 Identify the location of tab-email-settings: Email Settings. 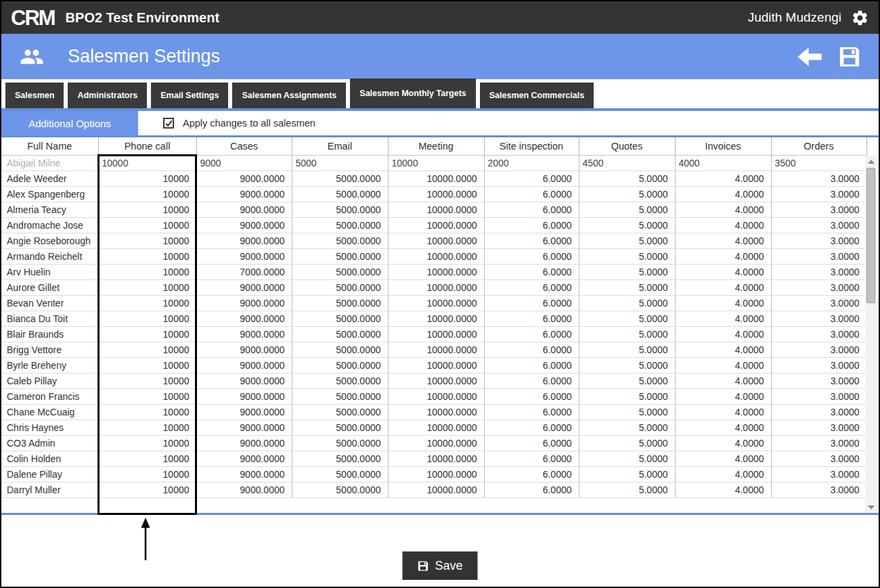
(190, 95).